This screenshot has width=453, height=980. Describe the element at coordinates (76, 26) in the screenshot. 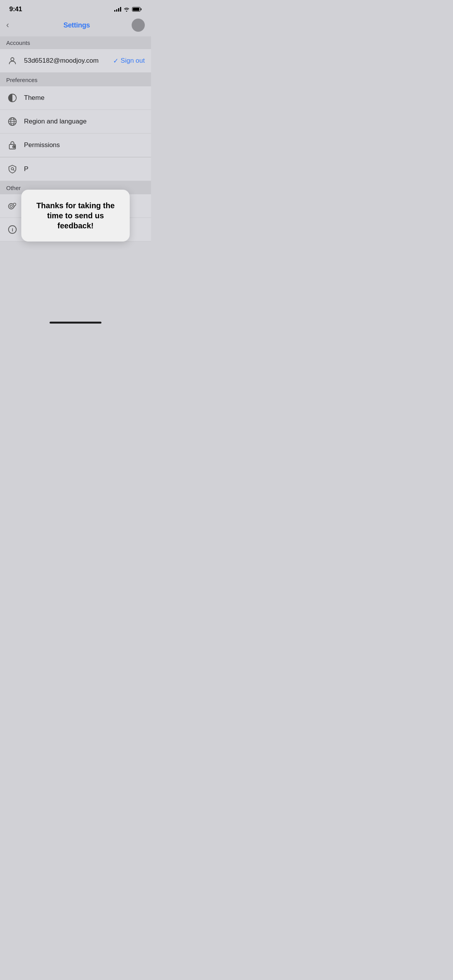

I see `nav-bar: ‹ Settings` at that location.